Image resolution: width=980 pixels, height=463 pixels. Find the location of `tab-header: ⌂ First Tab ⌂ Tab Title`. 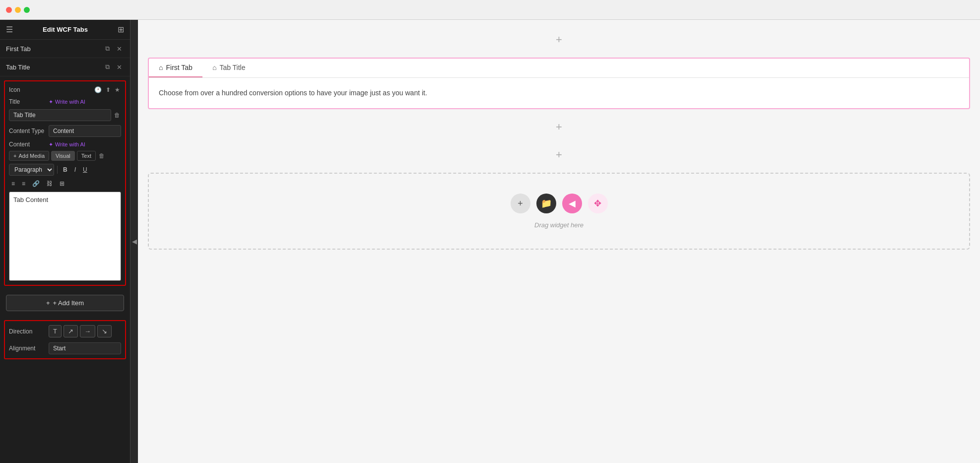

tab-header: ⌂ First Tab ⌂ Tab Title is located at coordinates (559, 68).